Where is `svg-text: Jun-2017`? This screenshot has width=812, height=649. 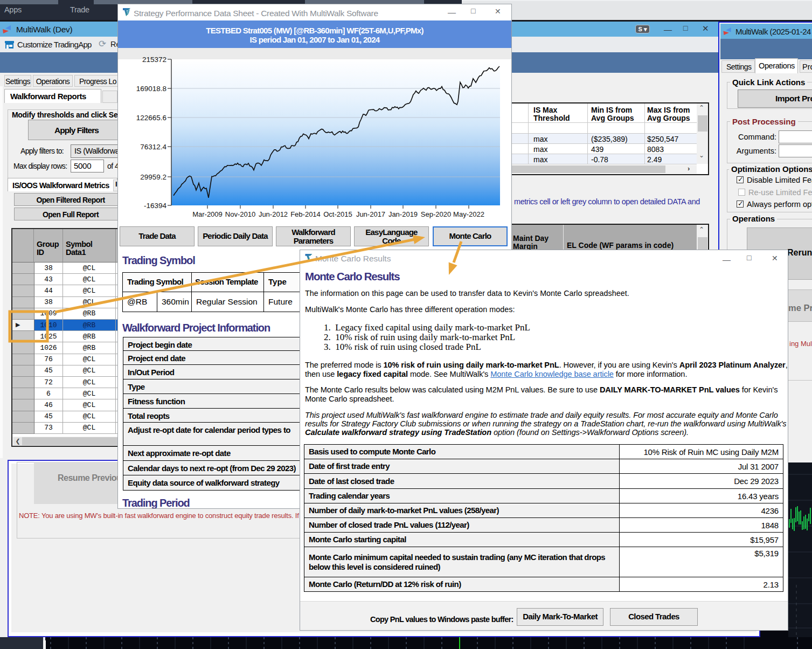
svg-text: Jun-2017 is located at coordinates (371, 215).